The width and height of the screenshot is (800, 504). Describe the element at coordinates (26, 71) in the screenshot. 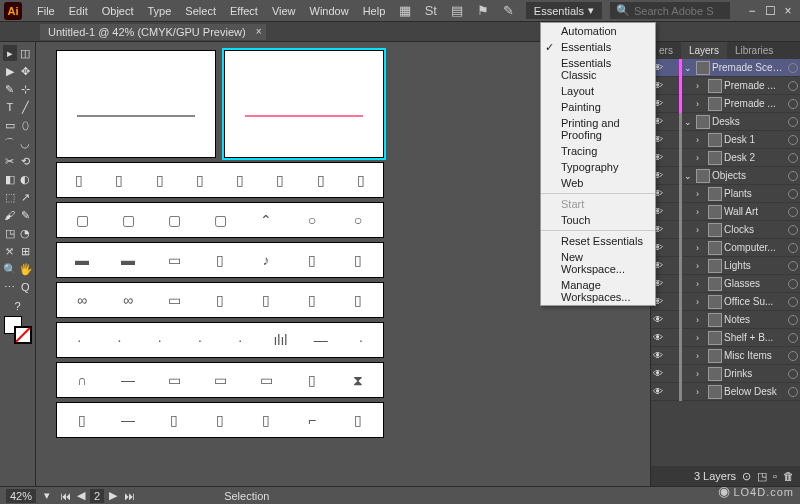

I see `tool-button: ✥` at that location.